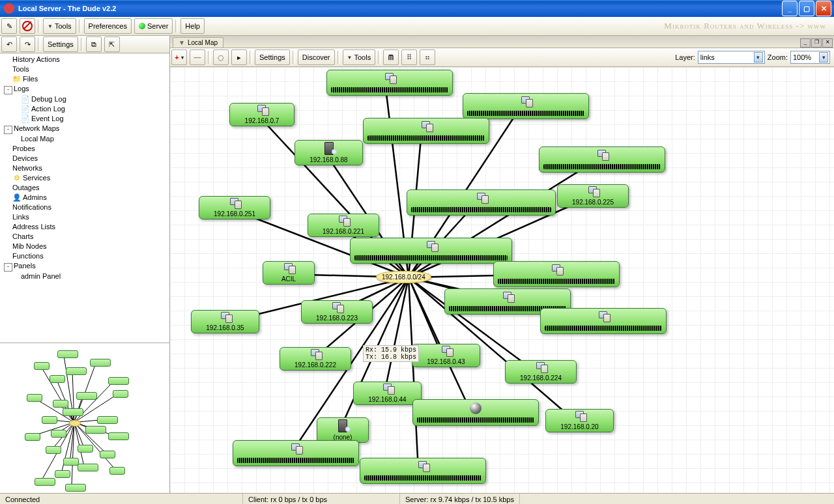 The image size is (834, 504). What do you see at coordinates (85, 207) in the screenshot?
I see `tree-item: Notifications` at bounding box center [85, 207].